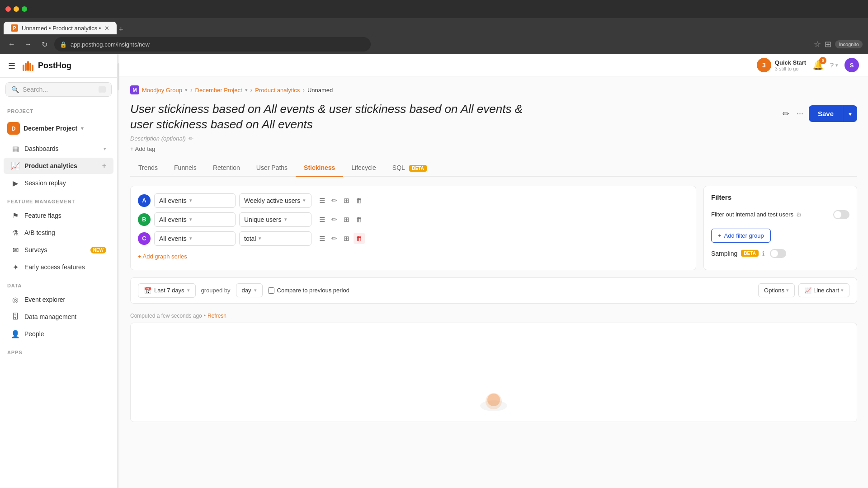  What do you see at coordinates (335, 220) in the screenshot?
I see `series-b-edit-button: ✏` at bounding box center [335, 220].